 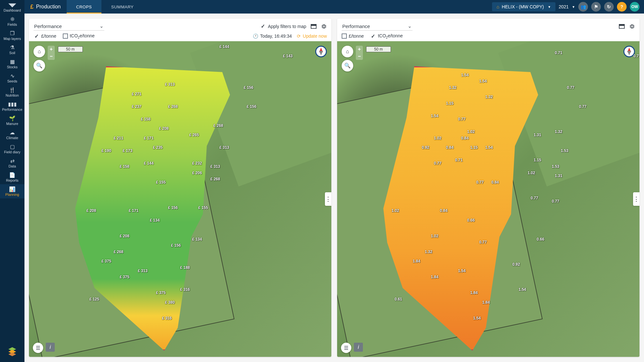 I want to click on manure-icon: 🌱, so click(x=12, y=118).